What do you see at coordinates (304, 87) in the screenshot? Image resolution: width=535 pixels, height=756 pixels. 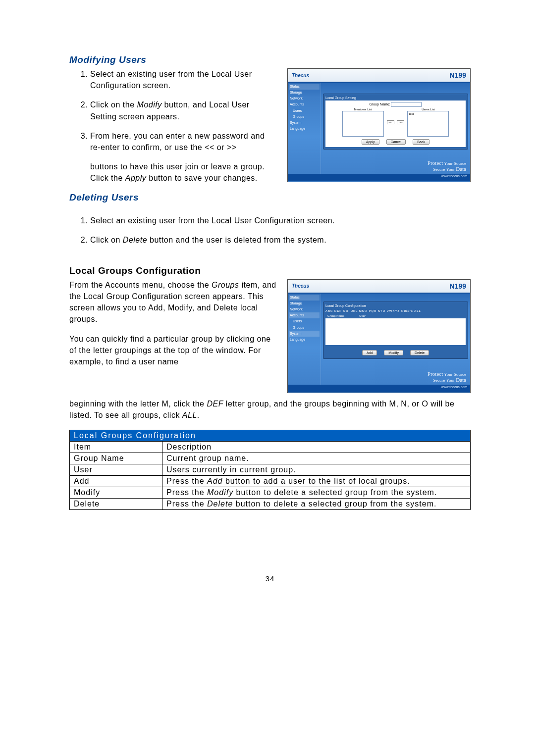 I see `nav-status: Status` at bounding box center [304, 87].